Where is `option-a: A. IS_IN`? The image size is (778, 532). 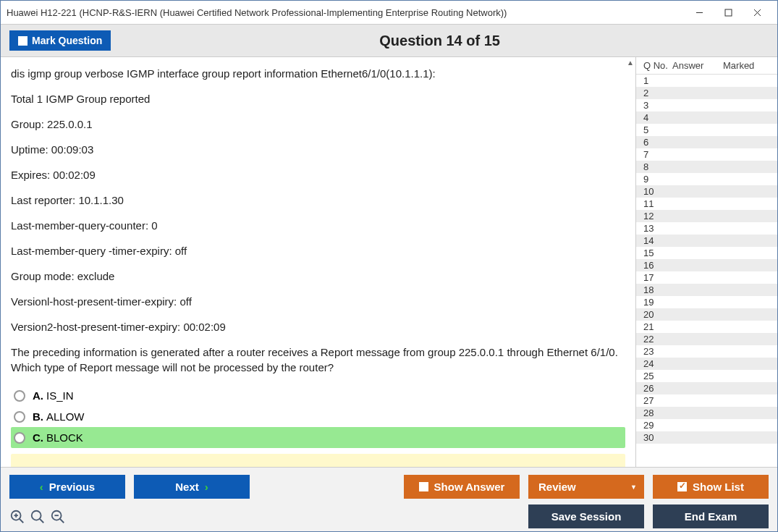 option-a: A. IS_IN is located at coordinates (318, 395).